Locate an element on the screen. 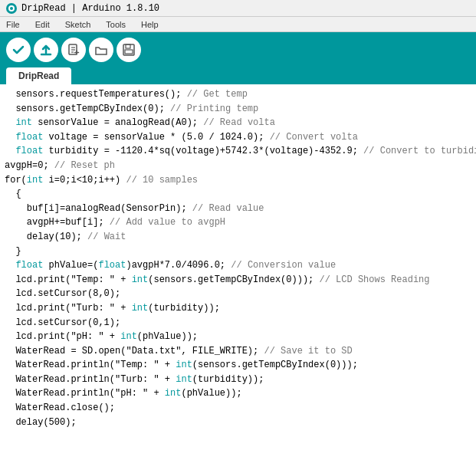 The width and height of the screenshot is (476, 460). code-line-25: WaterRead.println("pH: " + int(phValue))… is located at coordinates (238, 394).